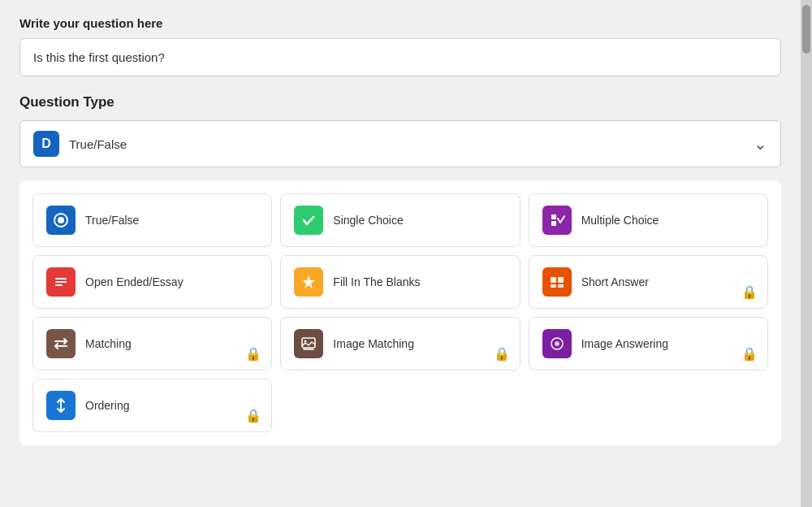  Describe the element at coordinates (760, 144) in the screenshot. I see `dropdown-chevron-icon: ⌄` at that location.